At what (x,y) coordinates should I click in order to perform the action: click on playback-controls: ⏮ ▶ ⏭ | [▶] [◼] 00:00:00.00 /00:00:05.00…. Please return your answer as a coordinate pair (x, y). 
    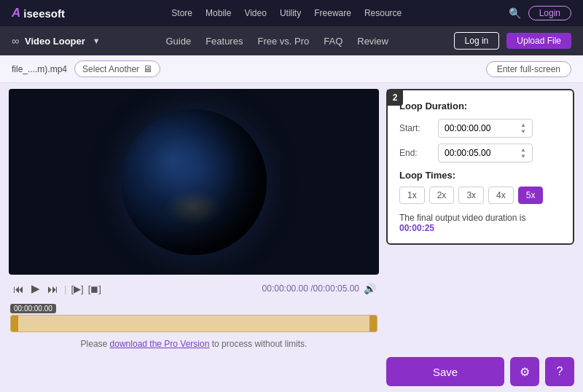
    Looking at the image, I should click on (194, 289).